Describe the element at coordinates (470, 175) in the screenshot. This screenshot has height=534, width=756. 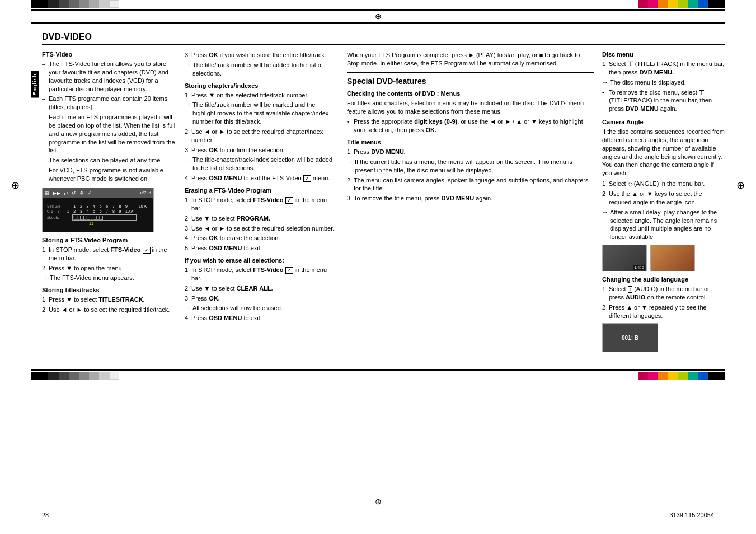
I see `title-menus-steps: 1 Press DVD MENU. → If the current title…` at that location.